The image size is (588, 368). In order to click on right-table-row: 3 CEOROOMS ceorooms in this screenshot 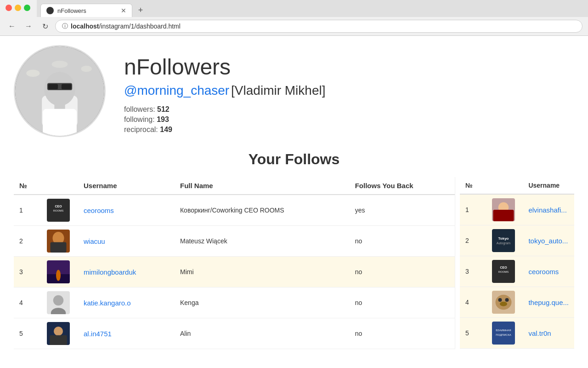, I will do `click(517, 271)`.